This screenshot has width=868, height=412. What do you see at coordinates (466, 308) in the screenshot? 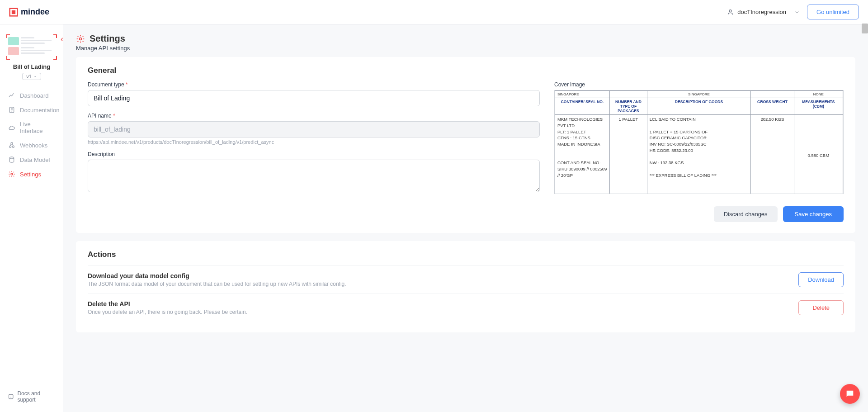
I see `action-delete-row: Delete the API Once you delete an API, t…` at bounding box center [466, 308].